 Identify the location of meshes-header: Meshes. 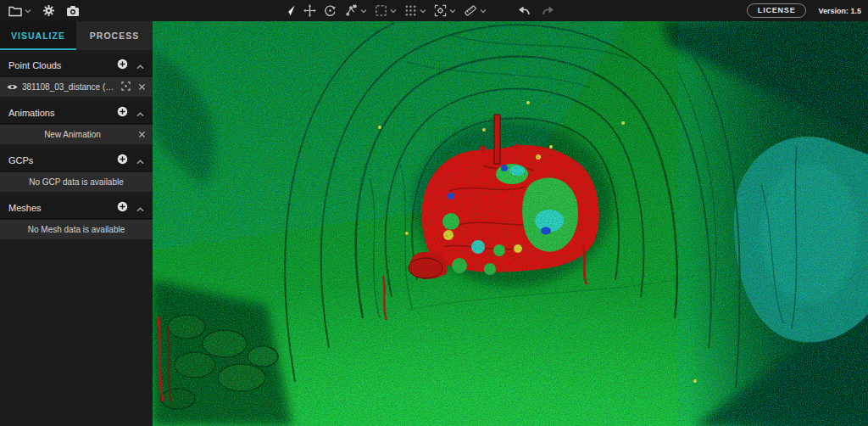
(76, 209).